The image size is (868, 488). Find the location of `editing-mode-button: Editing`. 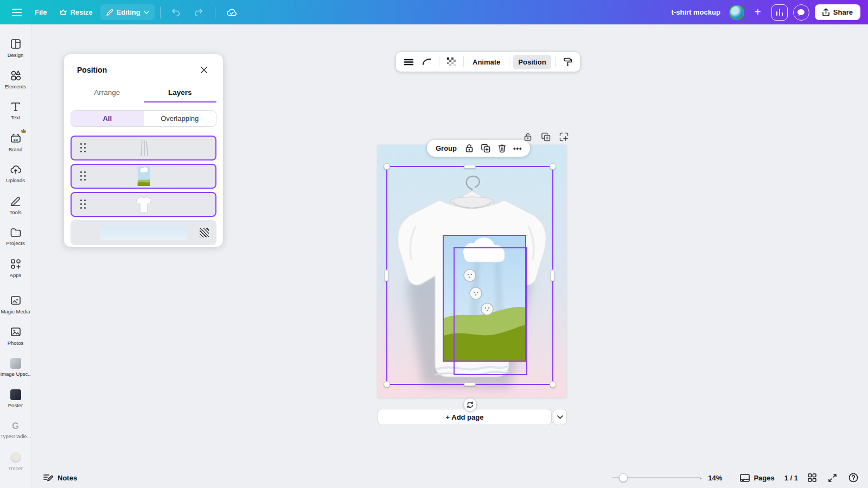

editing-mode-button: Editing is located at coordinates (127, 12).